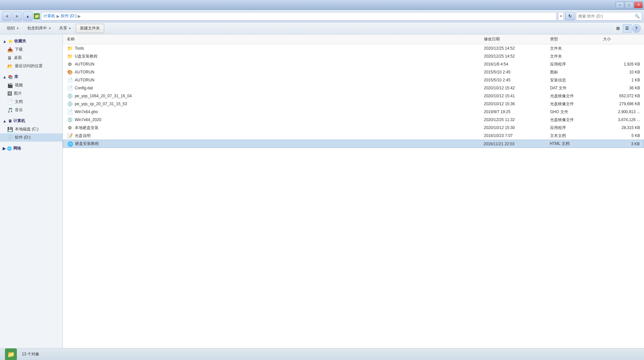  What do you see at coordinates (31, 138) in the screenshot?
I see `sidebar-item-d-drive: 💿 软件 (D:)` at bounding box center [31, 138].